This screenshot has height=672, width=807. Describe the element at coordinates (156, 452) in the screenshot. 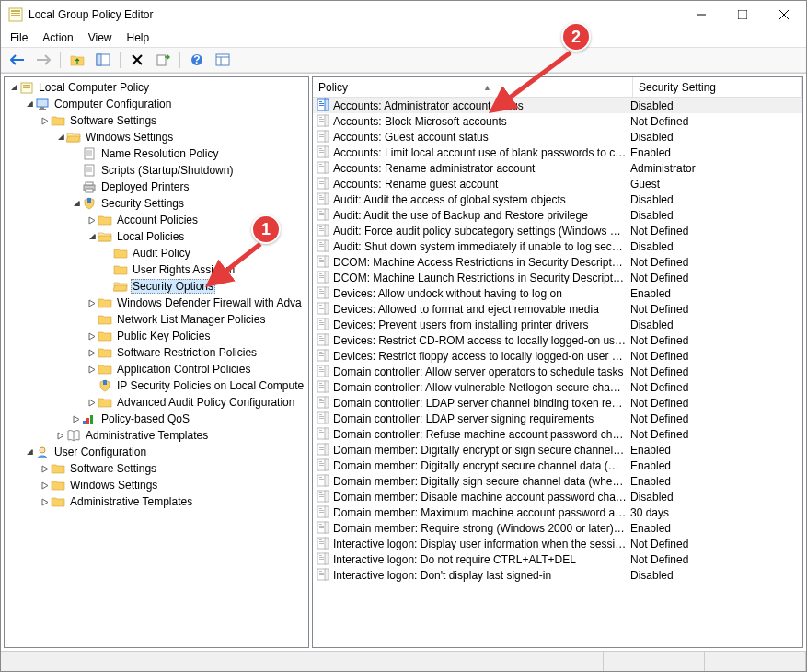

I see `tree-user-config: User Configuration` at that location.